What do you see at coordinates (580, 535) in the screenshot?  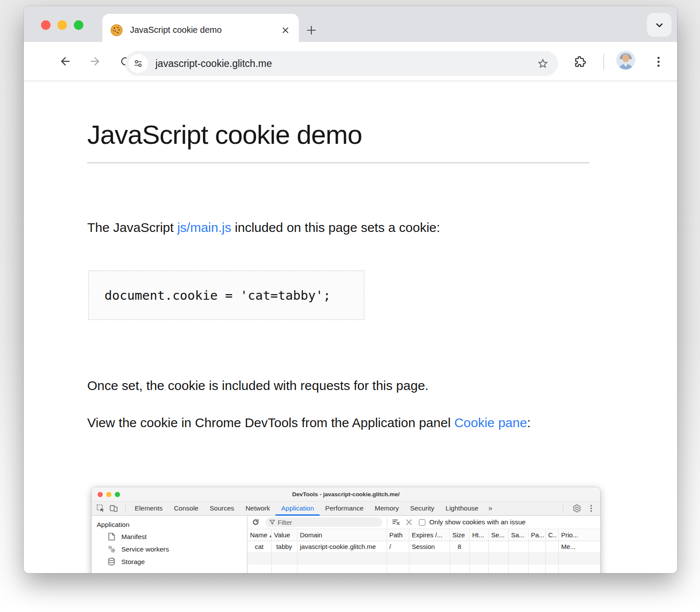 I see `col-header-priority: Prio...` at bounding box center [580, 535].